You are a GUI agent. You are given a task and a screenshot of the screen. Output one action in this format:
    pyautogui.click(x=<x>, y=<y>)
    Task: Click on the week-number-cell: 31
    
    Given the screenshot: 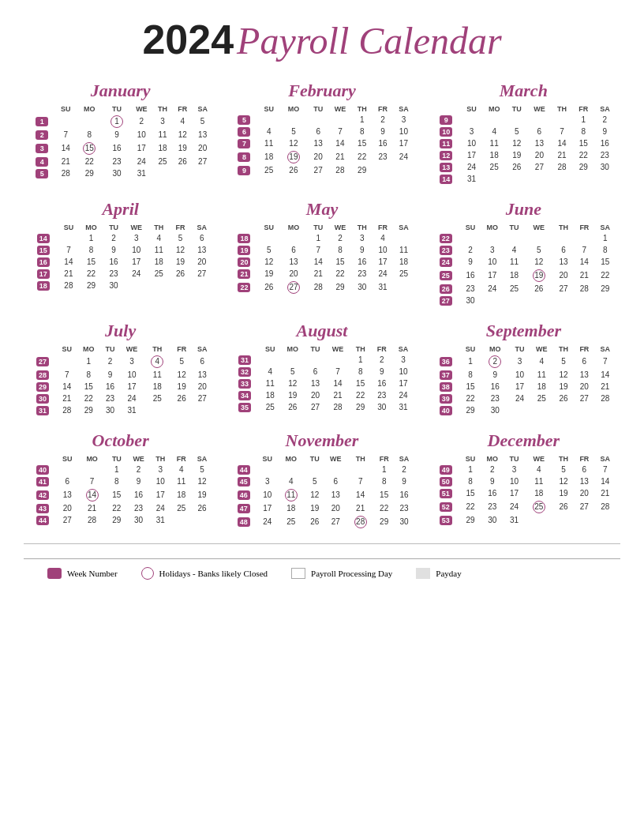 What is the action you would take?
    pyautogui.click(x=43, y=411)
    